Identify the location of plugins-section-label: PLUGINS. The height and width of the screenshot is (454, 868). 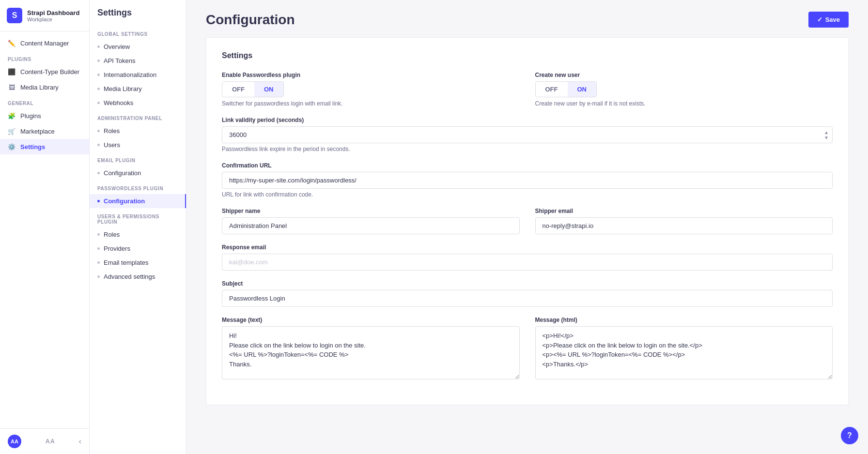
(45, 57).